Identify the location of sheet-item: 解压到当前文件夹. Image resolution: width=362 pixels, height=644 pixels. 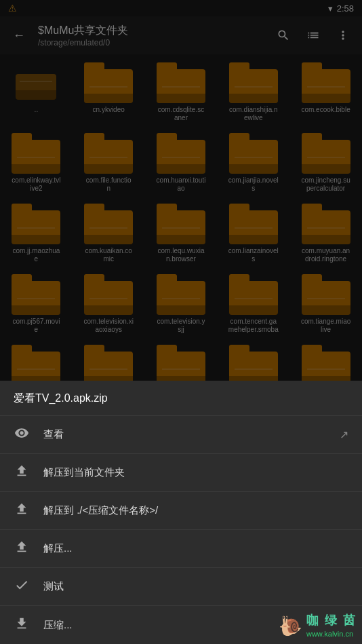
(181, 473).